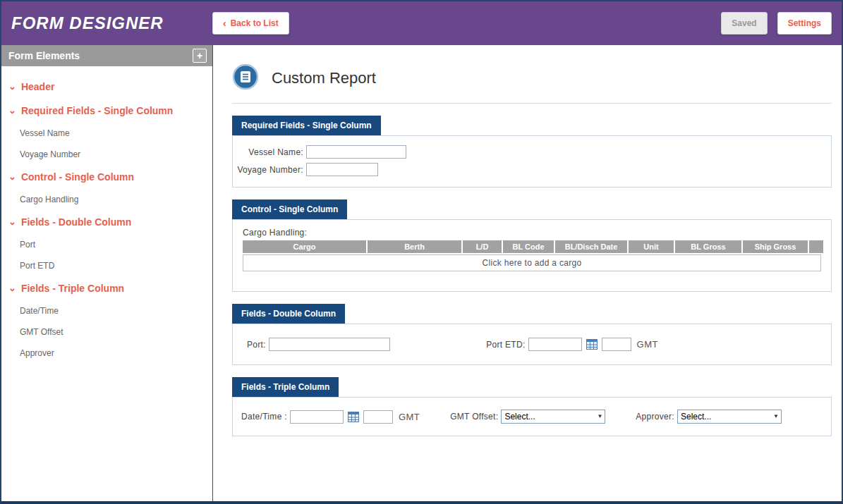  I want to click on settings-button: Settings, so click(804, 23).